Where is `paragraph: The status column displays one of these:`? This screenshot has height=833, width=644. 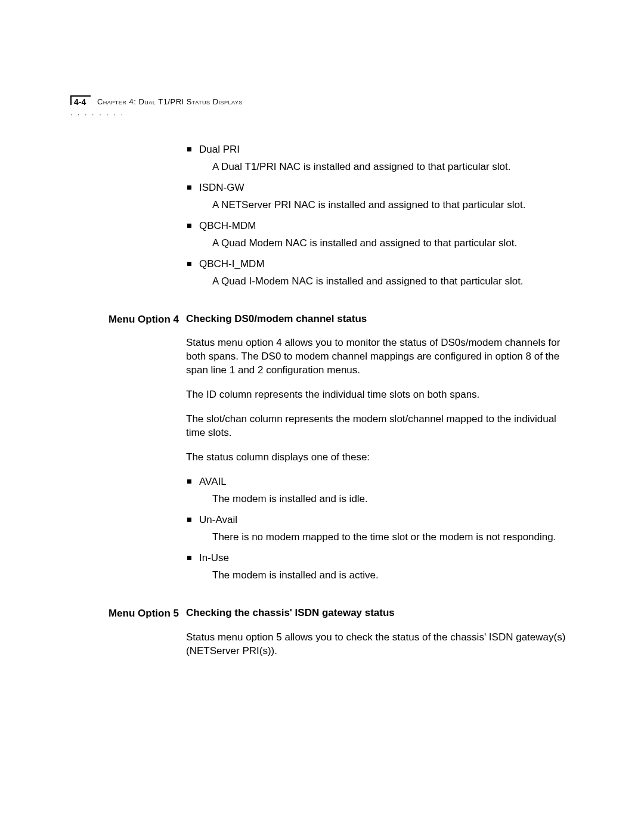 paragraph: The status column displays one of these: is located at coordinates (379, 458).